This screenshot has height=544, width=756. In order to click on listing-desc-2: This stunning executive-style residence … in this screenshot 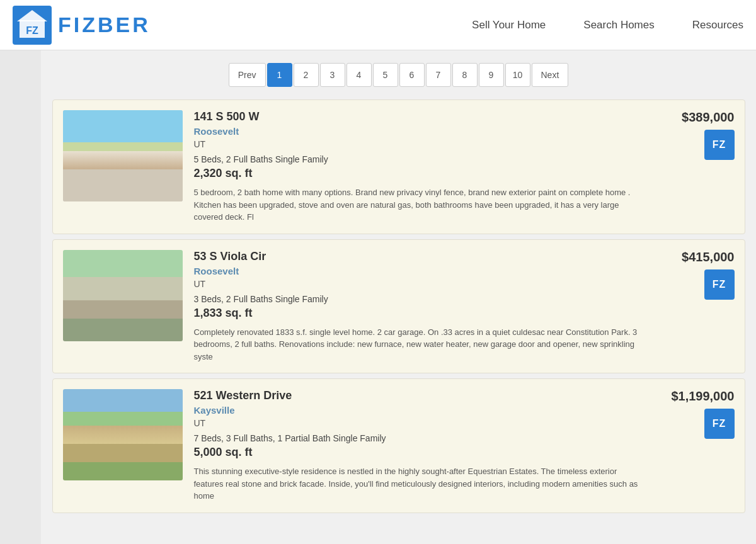, I will do `click(421, 484)`.